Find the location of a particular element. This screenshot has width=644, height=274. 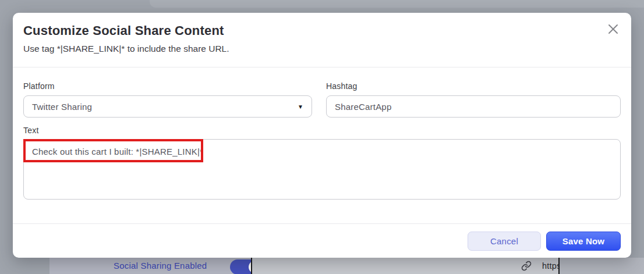

save-now-button: Save Now is located at coordinates (583, 241).